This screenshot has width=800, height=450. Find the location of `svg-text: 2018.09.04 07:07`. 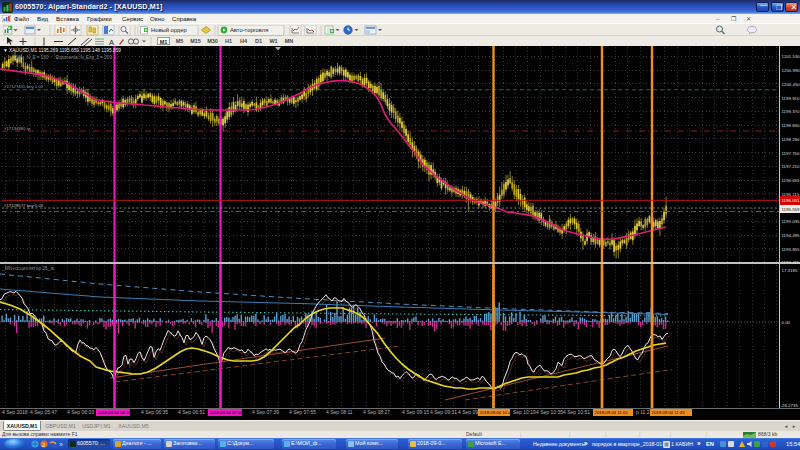

svg-text: 2018.09.04 07:07 is located at coordinates (227, 412).